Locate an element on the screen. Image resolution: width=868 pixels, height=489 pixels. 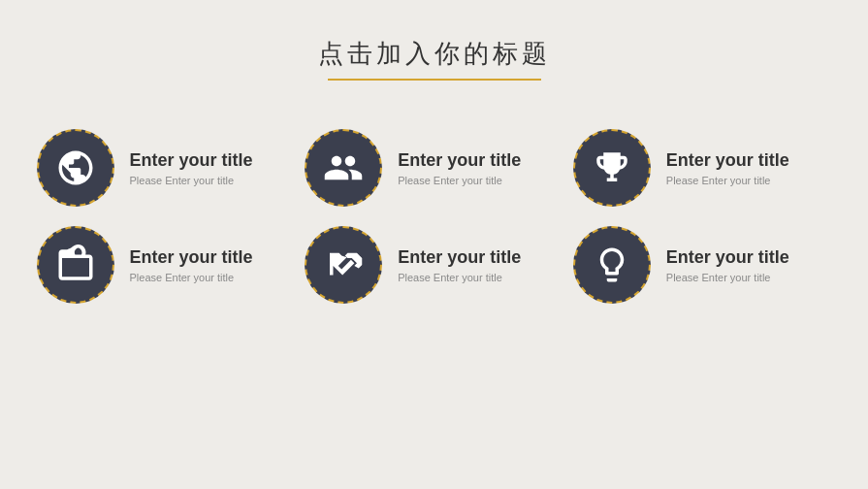
card-pie-chart: Enter your title Please Enter your title is located at coordinates (167, 168).